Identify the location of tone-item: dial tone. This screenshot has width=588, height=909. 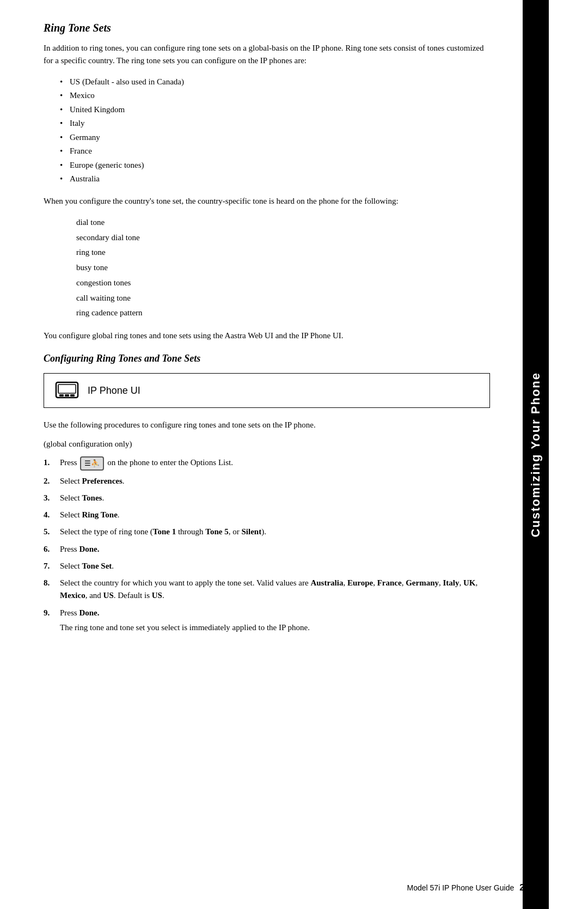
(283, 223).